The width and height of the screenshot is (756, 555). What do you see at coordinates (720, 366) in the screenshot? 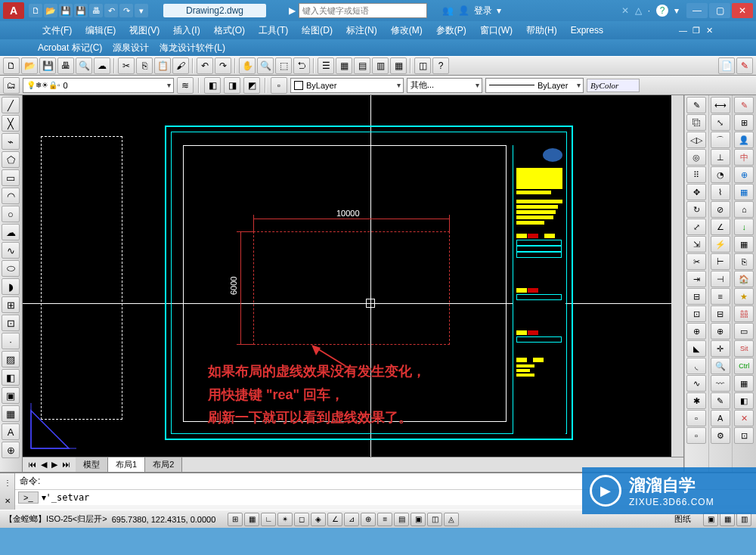
I see `inspect-icon: 🔍` at bounding box center [720, 366].